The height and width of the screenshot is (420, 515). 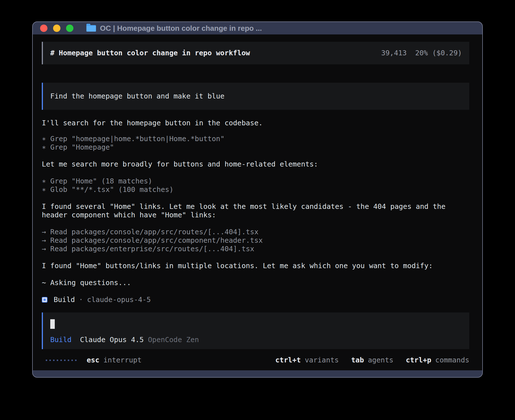 What do you see at coordinates (256, 266) in the screenshot?
I see `assistant-text: I found "Home" buttons/links in multiple…` at bounding box center [256, 266].